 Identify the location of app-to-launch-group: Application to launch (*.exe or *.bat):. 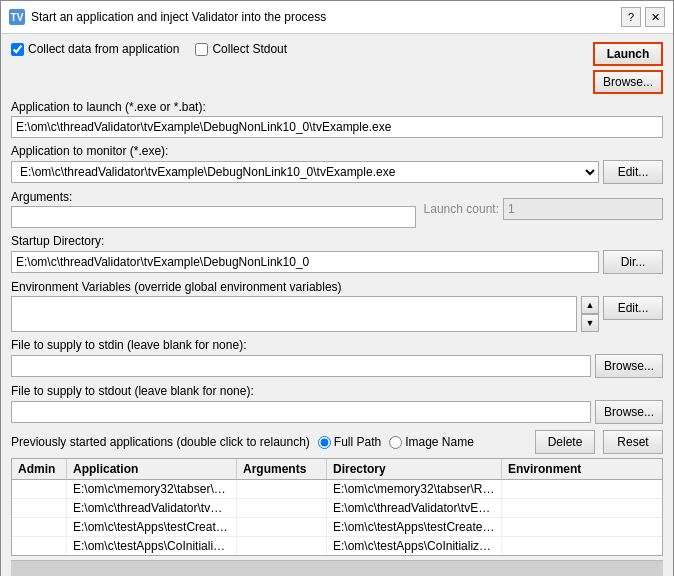
(337, 119).